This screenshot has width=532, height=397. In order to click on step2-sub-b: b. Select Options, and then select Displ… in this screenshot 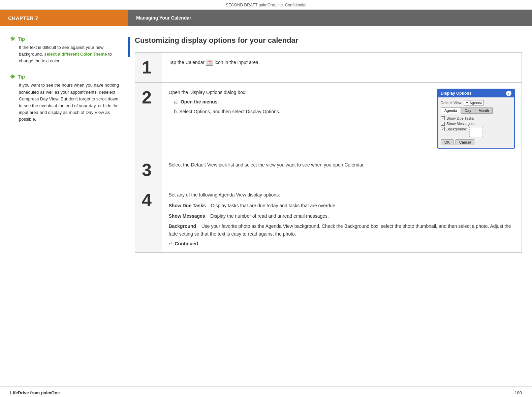, I will do `click(303, 112)`.